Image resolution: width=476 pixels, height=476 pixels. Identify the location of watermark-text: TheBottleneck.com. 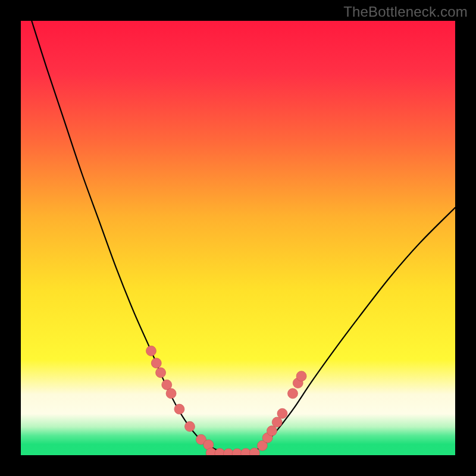
(406, 12).